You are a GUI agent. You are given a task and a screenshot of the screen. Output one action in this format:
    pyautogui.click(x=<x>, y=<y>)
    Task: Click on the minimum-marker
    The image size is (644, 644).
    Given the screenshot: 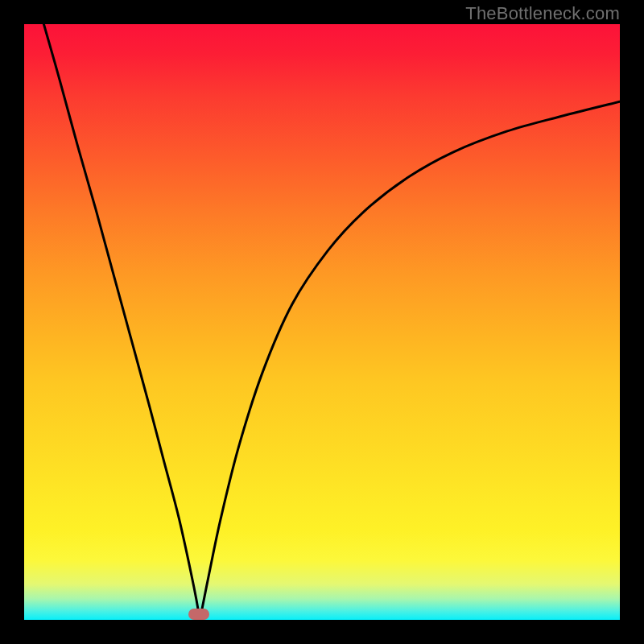 What is the action you would take?
    pyautogui.click(x=199, y=614)
    